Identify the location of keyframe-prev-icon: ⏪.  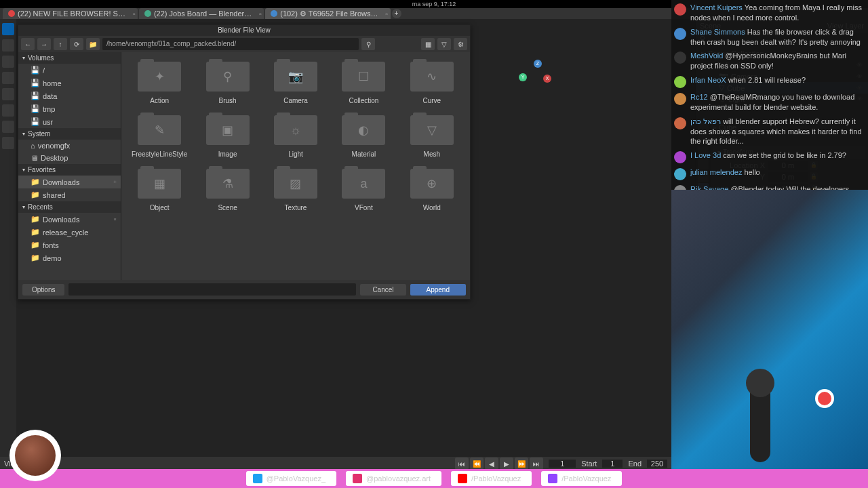
(477, 464).